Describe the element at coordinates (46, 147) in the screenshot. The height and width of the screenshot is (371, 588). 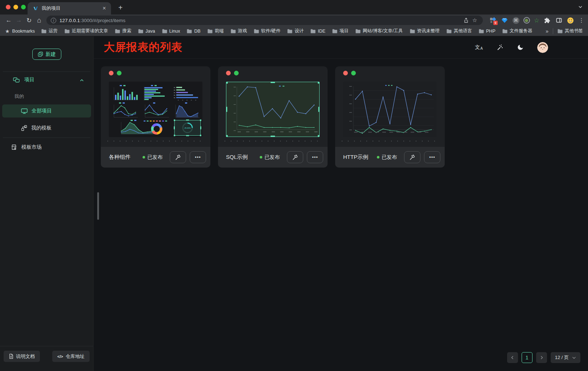
I see `sidebar-item-template-market: 模板市场` at that location.